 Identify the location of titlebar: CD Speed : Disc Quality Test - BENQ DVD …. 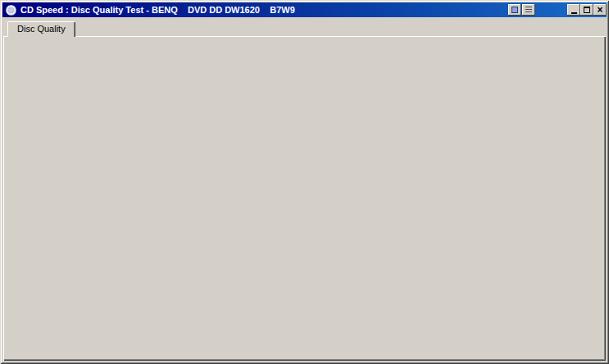
(305, 10).